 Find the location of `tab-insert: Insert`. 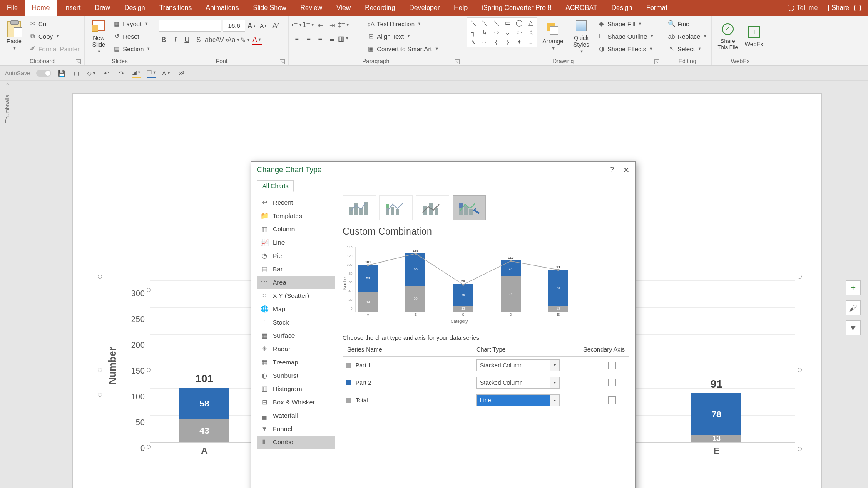

tab-insert: Insert is located at coordinates (72, 8).